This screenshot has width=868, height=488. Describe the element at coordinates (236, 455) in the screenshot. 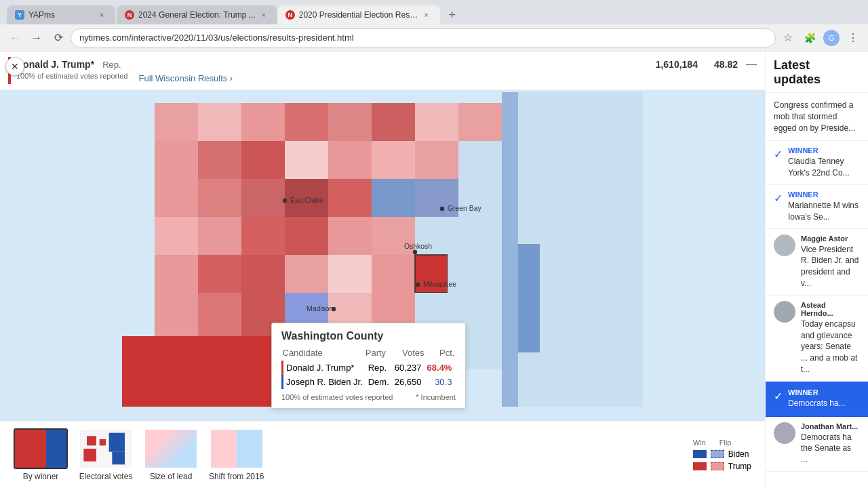

I see `view-shift-2016: Shift from 2016` at that location.